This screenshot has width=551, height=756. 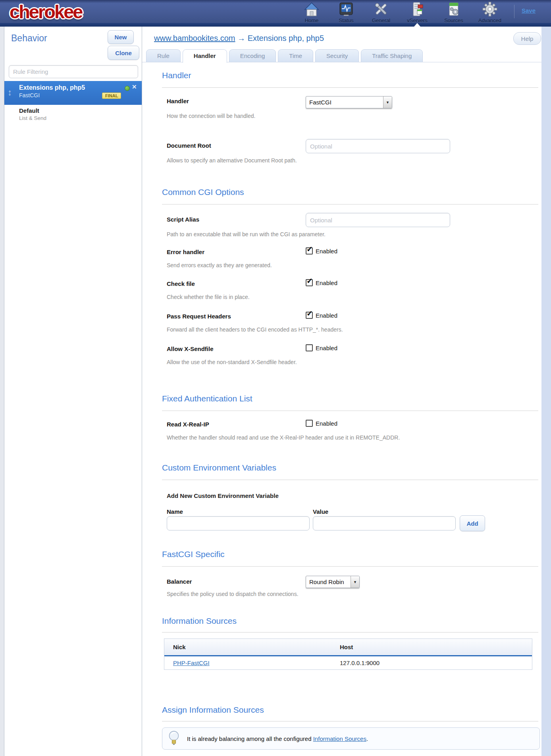 What do you see at coordinates (378, 146) in the screenshot?
I see `document-root-input` at bounding box center [378, 146].